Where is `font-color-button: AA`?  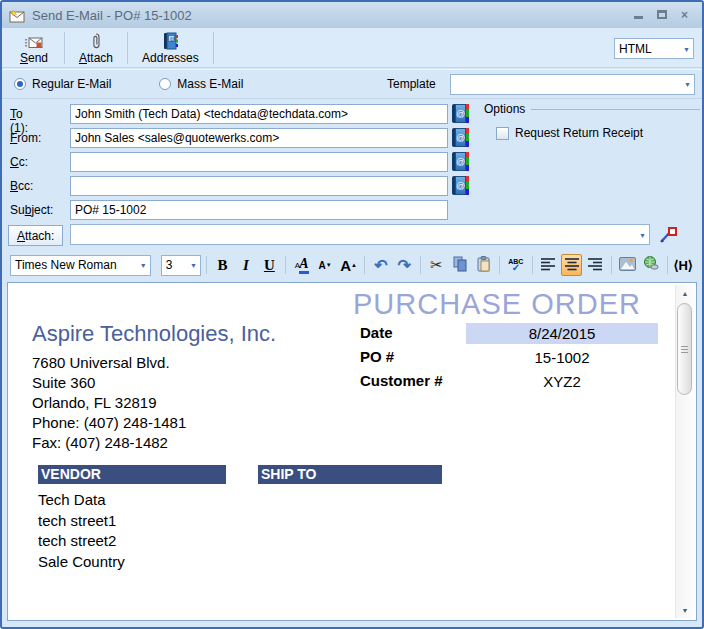
font-color-button: AA is located at coordinates (302, 265).